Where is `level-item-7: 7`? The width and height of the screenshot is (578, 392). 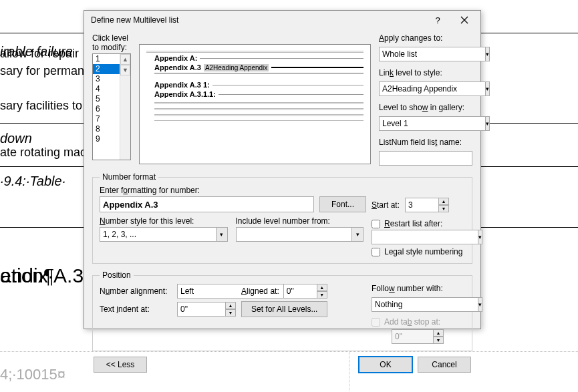 level-item-7: 7 is located at coordinates (106, 119).